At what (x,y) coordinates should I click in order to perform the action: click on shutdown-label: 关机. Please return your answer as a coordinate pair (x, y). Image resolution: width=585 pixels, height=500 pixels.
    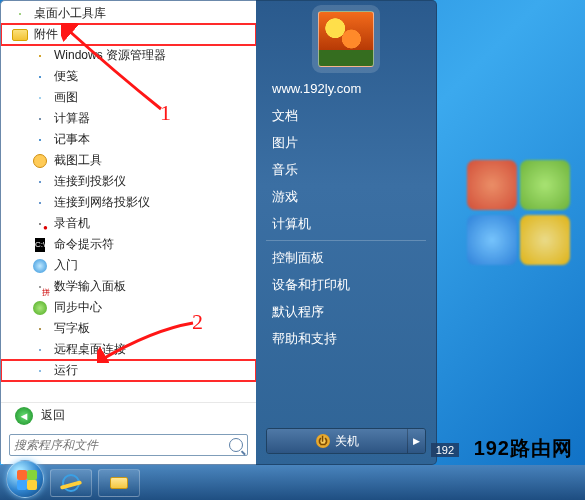
    Looking at the image, I should click on (347, 442).